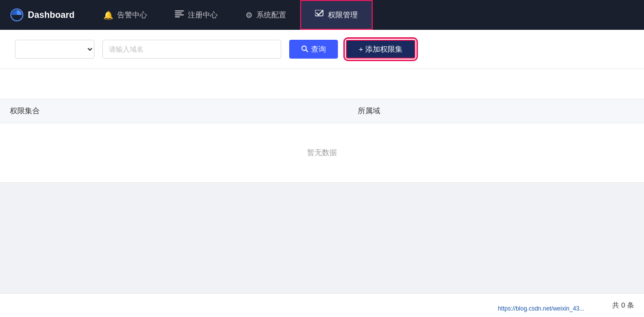 This screenshot has height=317, width=644. What do you see at coordinates (271, 15) in the screenshot?
I see `nav-item-sysconfig-label: 系统配置` at bounding box center [271, 15].